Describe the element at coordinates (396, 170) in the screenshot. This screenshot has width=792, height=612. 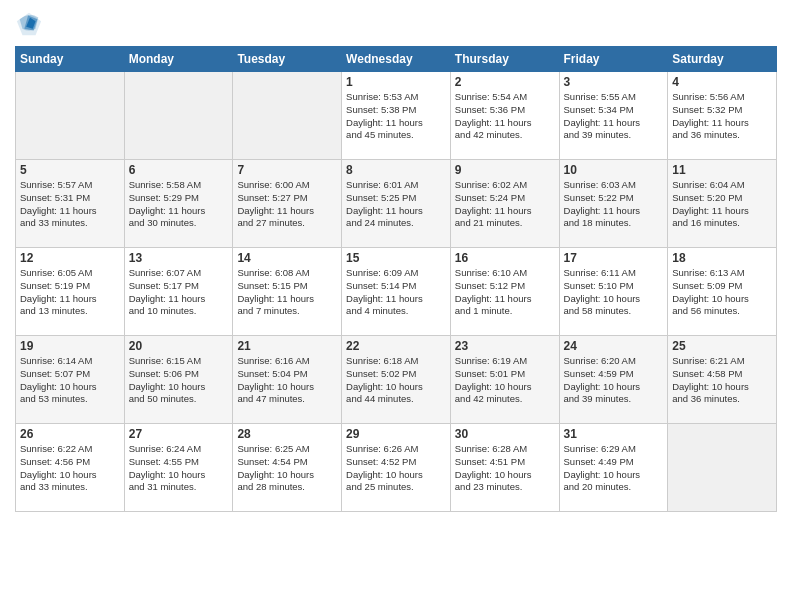
I see `day-number: 8` at that location.